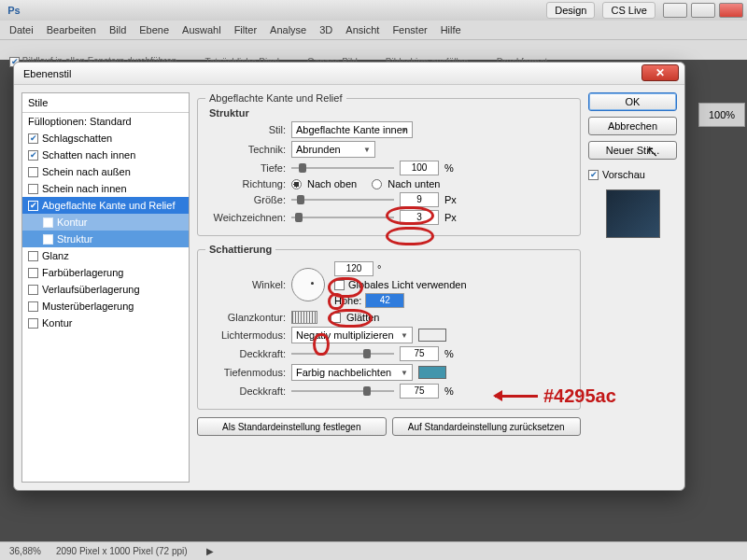  Describe the element at coordinates (304, 317) in the screenshot. I see `gloss-contour-picker` at that location.